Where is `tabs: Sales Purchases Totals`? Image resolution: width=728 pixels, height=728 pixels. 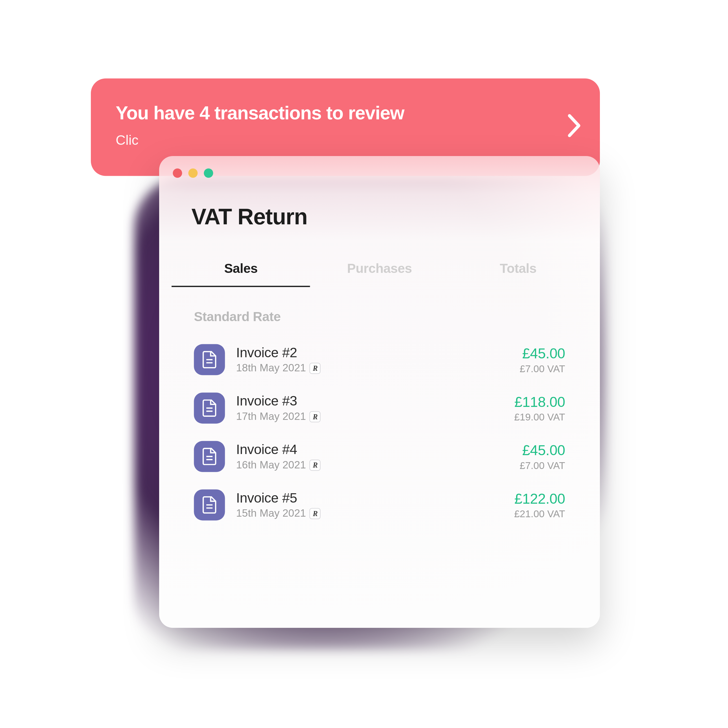
tabs: Sales Purchases Totals is located at coordinates (379, 264).